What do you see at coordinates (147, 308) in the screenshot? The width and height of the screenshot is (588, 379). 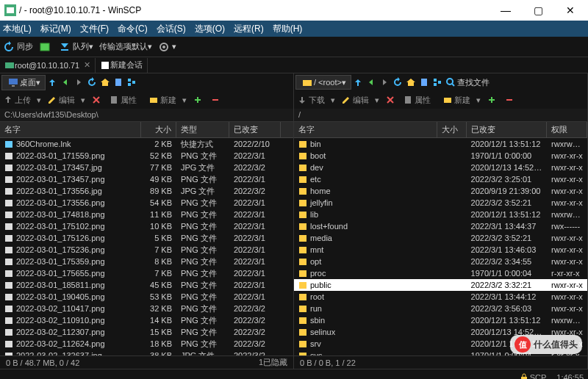 I see `file-row: 2022-03-02_110417.png32 KBPNG 文件2022/3/2` at bounding box center [147, 308].